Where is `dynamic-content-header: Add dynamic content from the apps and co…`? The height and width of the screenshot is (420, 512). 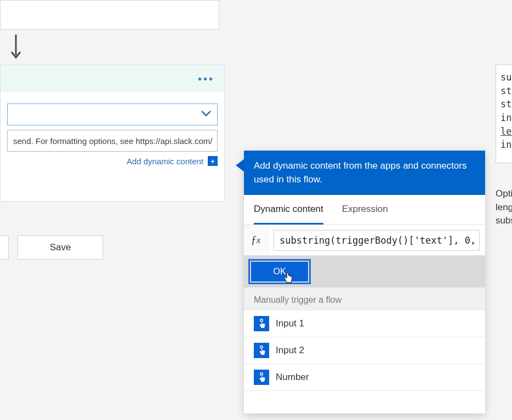
dynamic-content-header: Add dynamic content from the apps and co… is located at coordinates (365, 173).